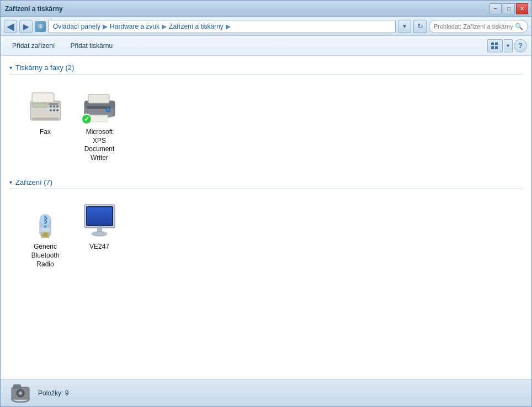 The image size is (532, 407). What do you see at coordinates (45, 256) in the screenshot?
I see `bluetooth-label: GenericBluetooth Radio` at bounding box center [45, 256].